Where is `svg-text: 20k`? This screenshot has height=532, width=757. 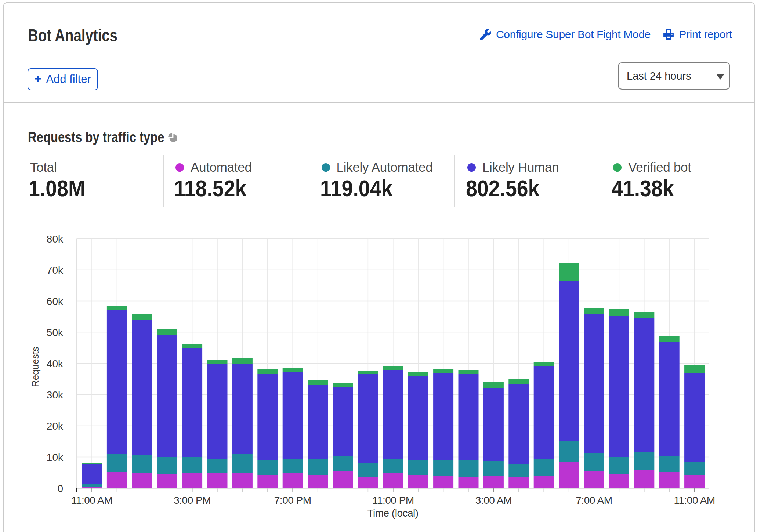
svg-text: 20k is located at coordinates (55, 426).